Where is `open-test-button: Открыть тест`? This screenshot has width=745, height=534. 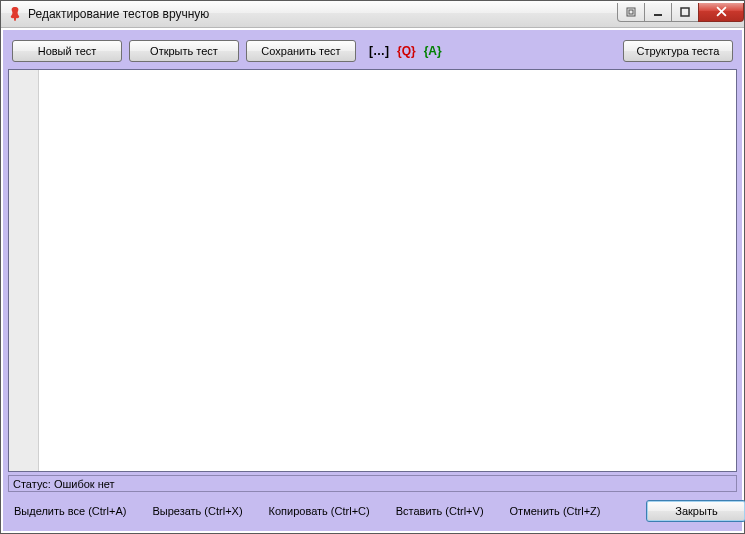
open-test-button: Открыть тест is located at coordinates (184, 51).